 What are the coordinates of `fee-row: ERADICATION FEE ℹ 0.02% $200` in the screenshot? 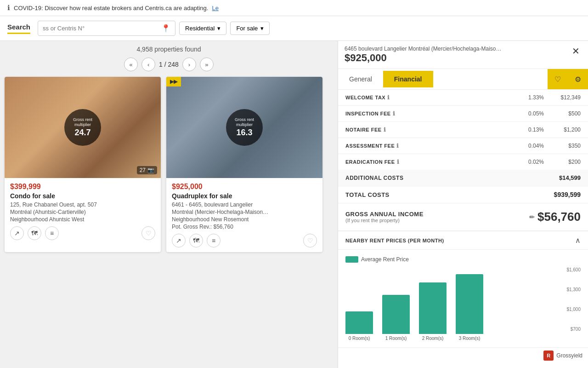 It's located at (463, 162).